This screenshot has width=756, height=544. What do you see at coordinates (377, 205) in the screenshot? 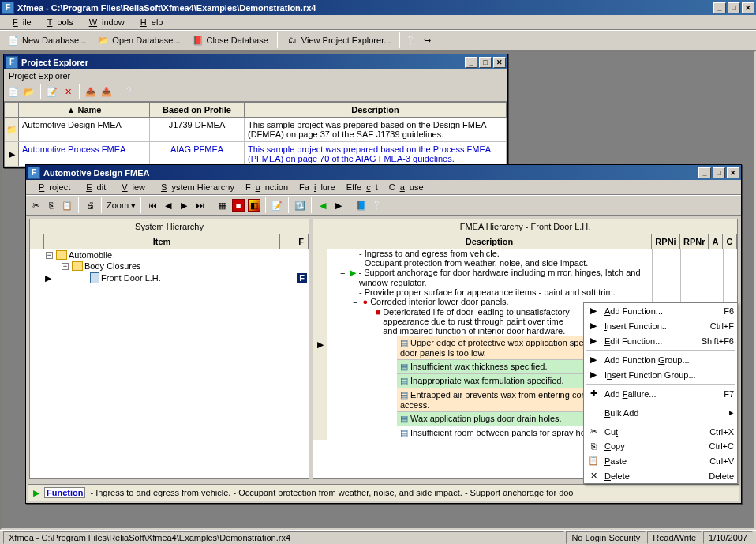
I see `ad-help-icon: ❔` at bounding box center [377, 205].